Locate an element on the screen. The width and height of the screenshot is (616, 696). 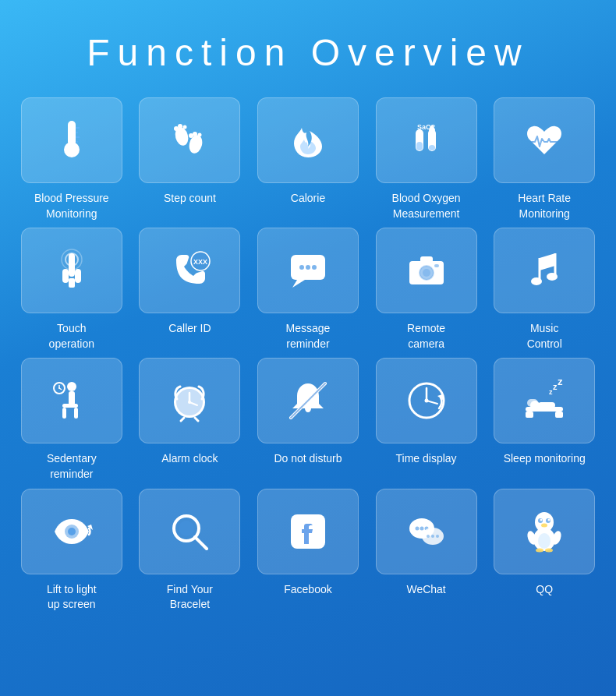
feature-lift-screen: Lift to lightup screen is located at coordinates (72, 550).